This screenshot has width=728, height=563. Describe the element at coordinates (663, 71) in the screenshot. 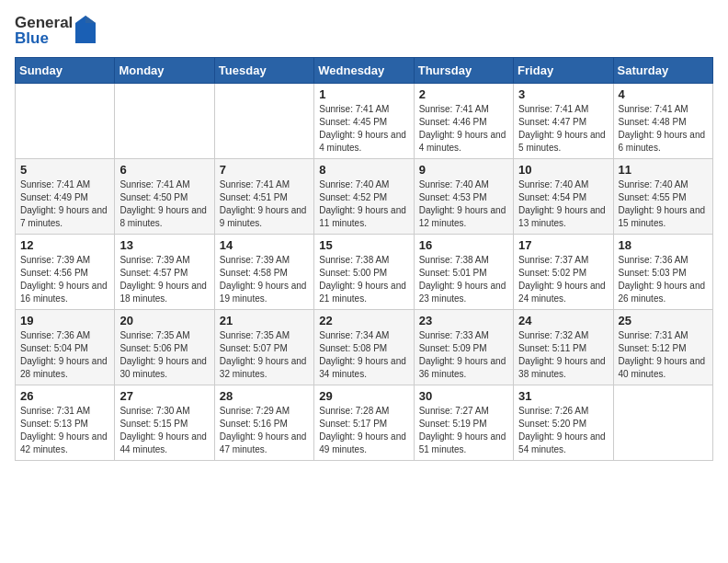

I see `day-header-saturday: Saturday` at that location.